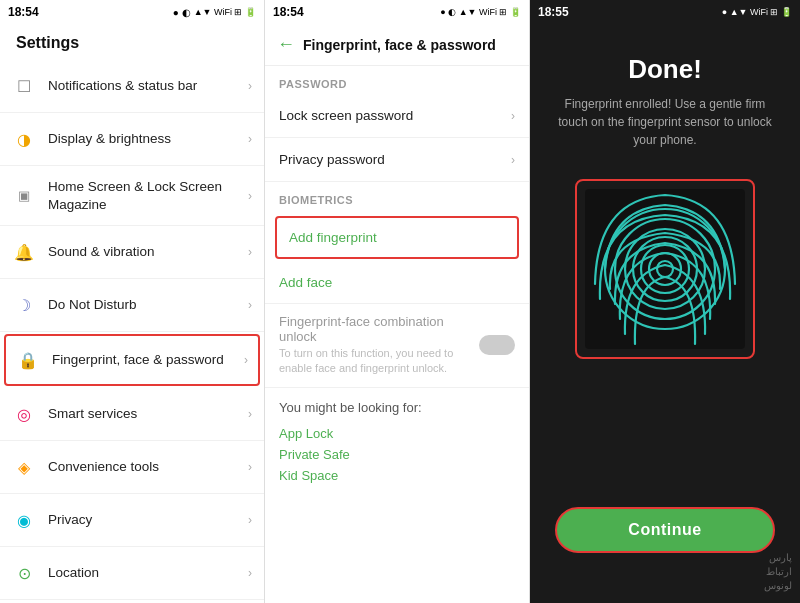 The width and height of the screenshot is (800, 603). What do you see at coordinates (397, 346) in the screenshot?
I see `combo-row: Fingerprint-face combination unlock To t…` at bounding box center [397, 346].